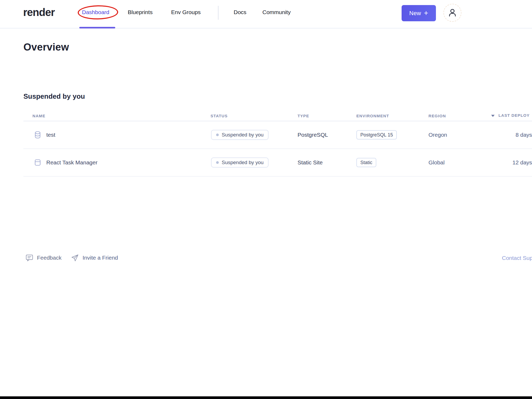 The image size is (532, 399). What do you see at coordinates (96, 12) in the screenshot?
I see `nav-item-dashboard: Dashboard` at bounding box center [96, 12].